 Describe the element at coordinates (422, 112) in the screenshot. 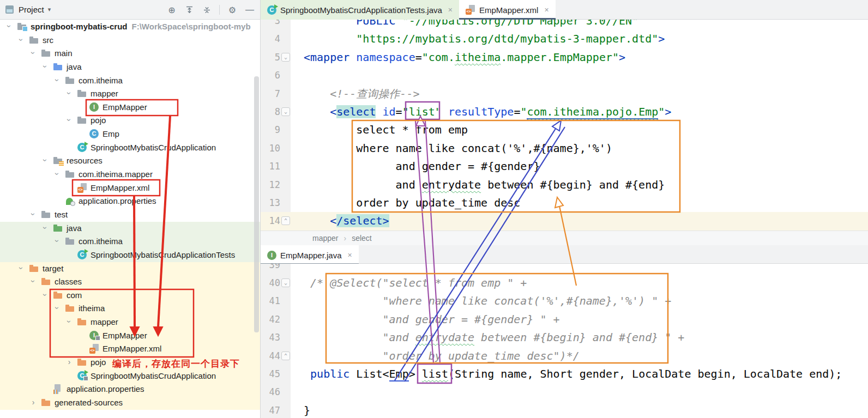

I see `code-token: "list"` at that location.